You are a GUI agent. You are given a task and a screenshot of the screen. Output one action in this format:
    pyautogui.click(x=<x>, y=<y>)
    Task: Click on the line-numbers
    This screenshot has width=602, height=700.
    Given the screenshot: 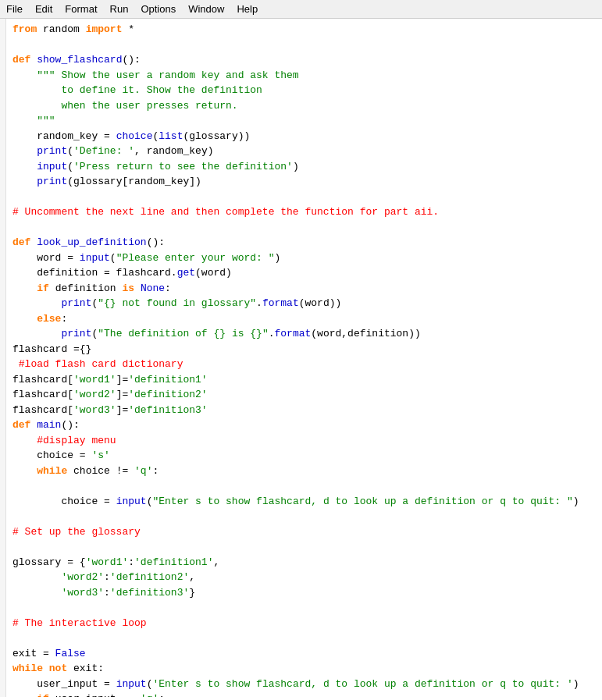 What is the action you would take?
    pyautogui.click(x=3, y=357)
    